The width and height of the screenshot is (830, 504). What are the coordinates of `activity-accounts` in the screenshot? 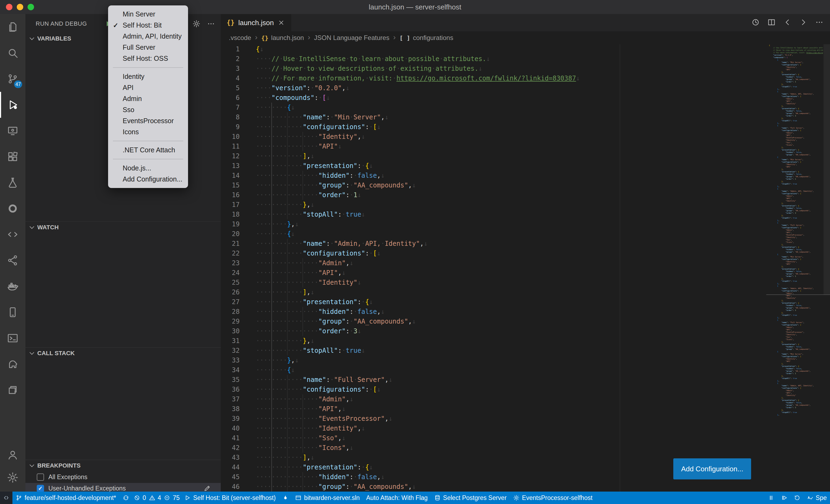 It's located at (13, 455).